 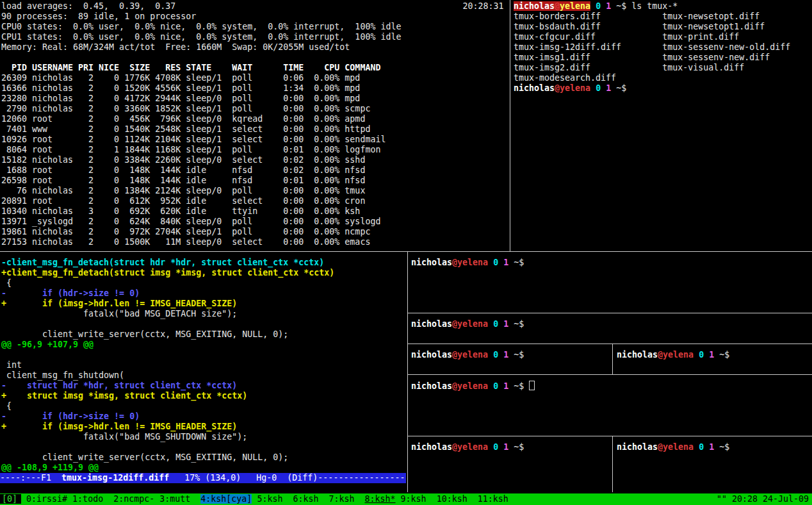 I want to click on window-tab: 0:irssi#, so click(x=47, y=499).